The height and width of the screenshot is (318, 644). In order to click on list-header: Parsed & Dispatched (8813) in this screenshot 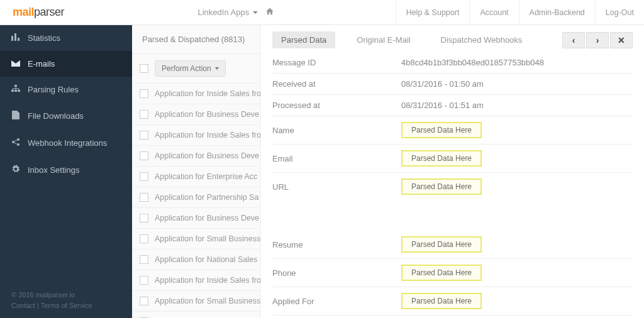, I will do `click(196, 40)`.